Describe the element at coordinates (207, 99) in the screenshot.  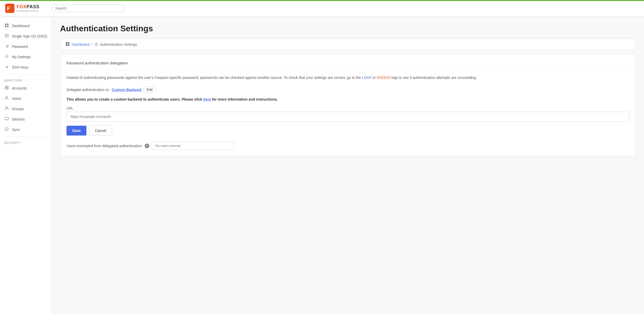
I see `here-link: here` at that location.